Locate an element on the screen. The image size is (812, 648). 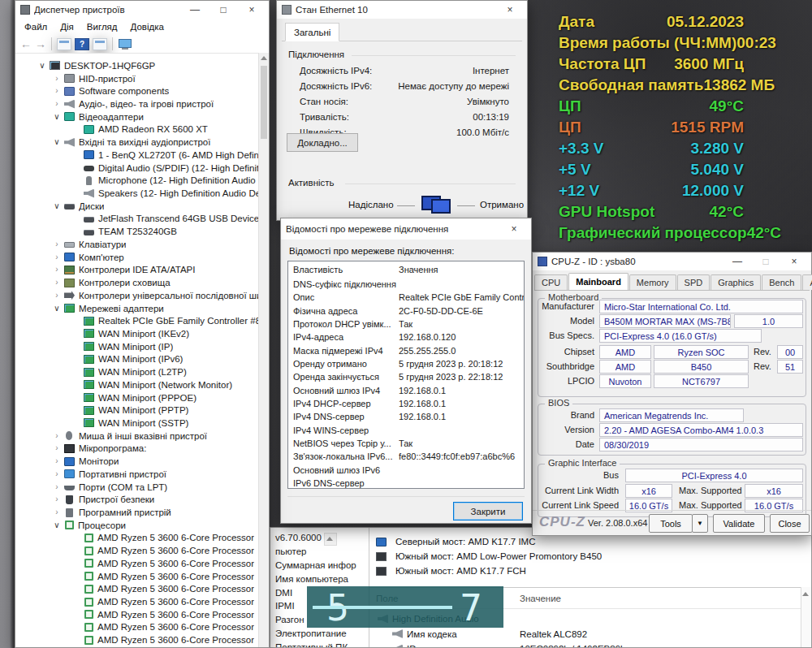
tree-item: Digital Audio (S/PDIF) (12- High Definit… is located at coordinates (137, 168).